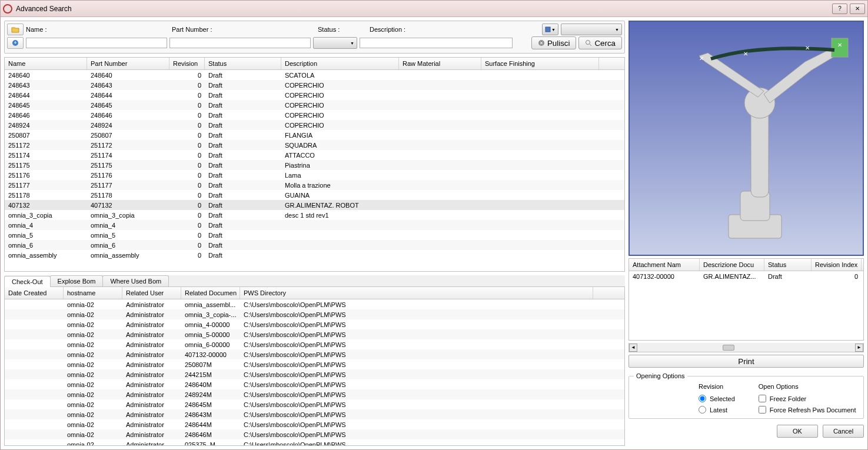 Image resolution: width=868 pixels, height=450 pixels. I want to click on table-row: 2486462486460DraftCOPERCHIO, so click(314, 115).